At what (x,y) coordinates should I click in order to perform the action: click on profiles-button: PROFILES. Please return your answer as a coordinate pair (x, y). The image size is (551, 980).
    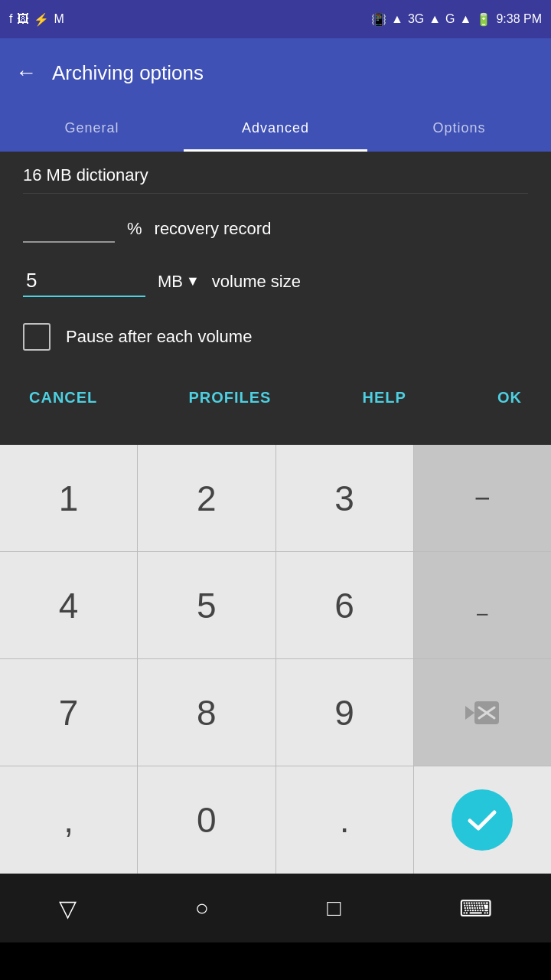
    Looking at the image, I should click on (230, 398).